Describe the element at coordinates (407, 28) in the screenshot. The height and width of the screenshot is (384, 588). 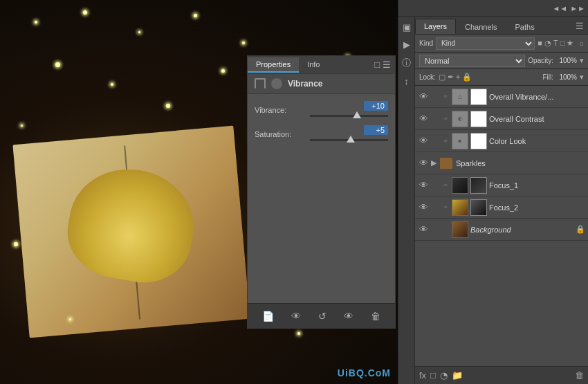
I see `layers-sidebar-icon: ▣` at that location.